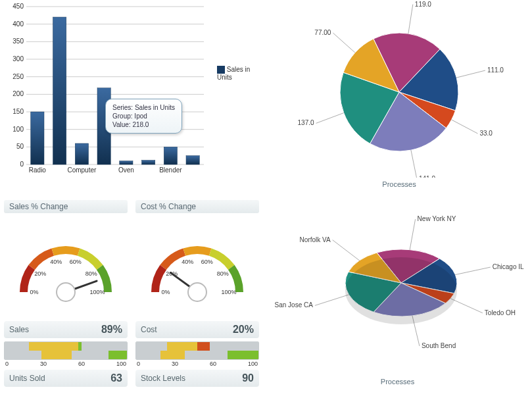 The width and height of the screenshot is (532, 400). Describe the element at coordinates (197, 266) in the screenshot. I see `cost-gauge: 0%20%40%60%80%100%` at that location.